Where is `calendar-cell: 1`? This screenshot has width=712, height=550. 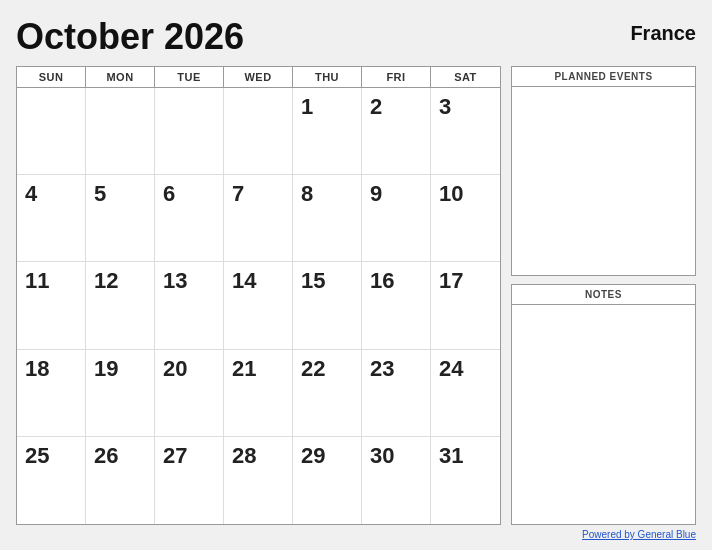 calendar-cell: 1 is located at coordinates (328, 132).